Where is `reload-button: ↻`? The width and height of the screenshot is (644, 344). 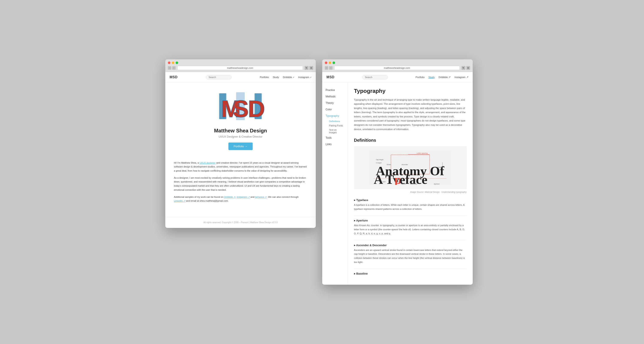
reload-button: ↻ is located at coordinates (306, 68).